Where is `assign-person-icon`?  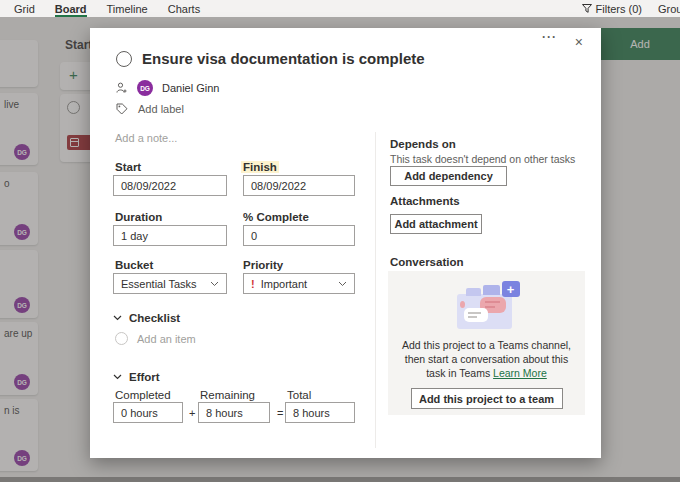
assign-person-icon is located at coordinates (122, 88).